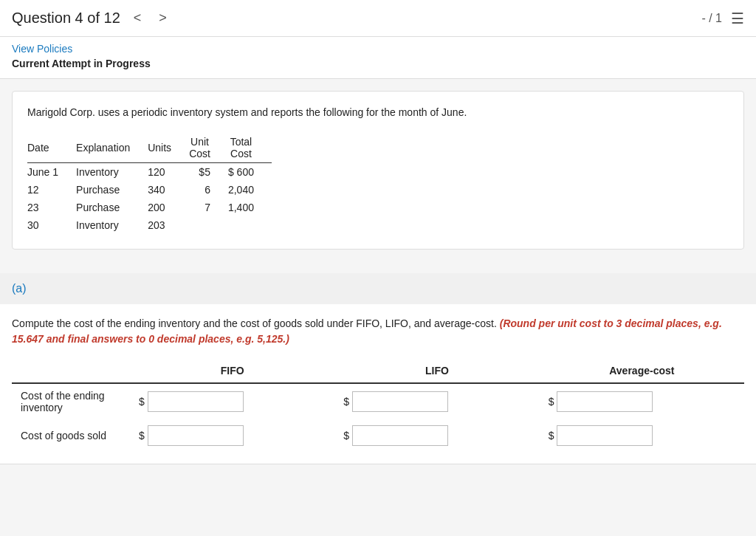 This screenshot has height=536, width=756. I want to click on fifo-sold-cell: $, so click(232, 436).